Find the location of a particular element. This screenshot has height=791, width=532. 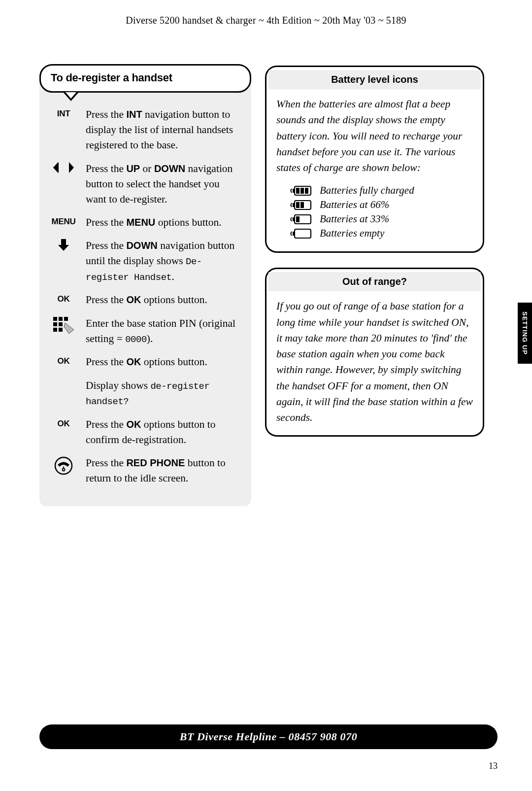

keypad-icon-cell is located at coordinates (64, 331).